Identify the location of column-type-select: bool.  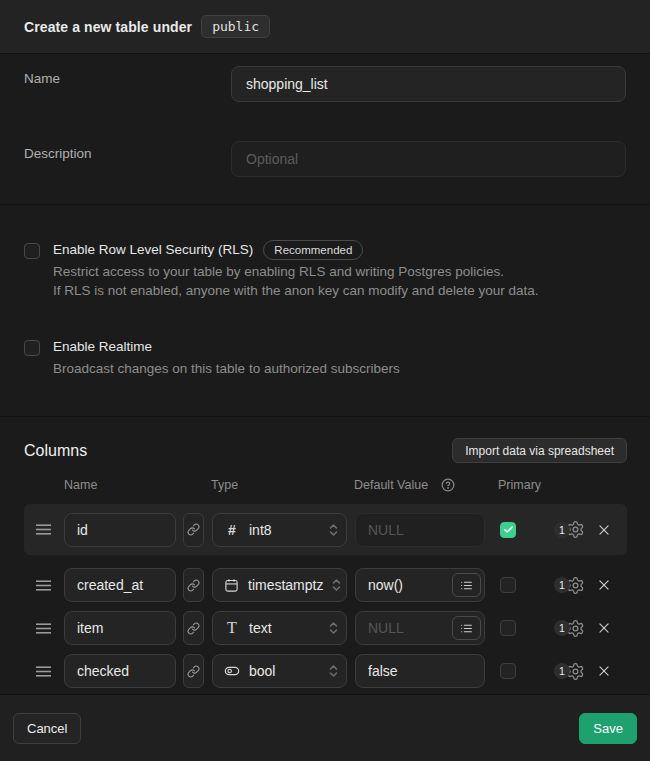
(280, 671).